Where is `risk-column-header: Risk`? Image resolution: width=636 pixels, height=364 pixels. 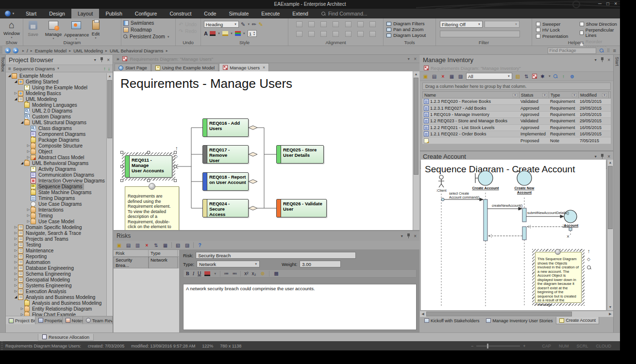
risk-column-header: Risk is located at coordinates (131, 253).